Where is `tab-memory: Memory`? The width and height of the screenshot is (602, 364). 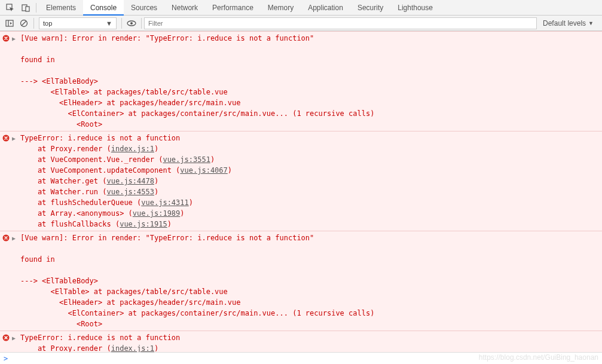 tab-memory: Memory is located at coordinates (281, 8).